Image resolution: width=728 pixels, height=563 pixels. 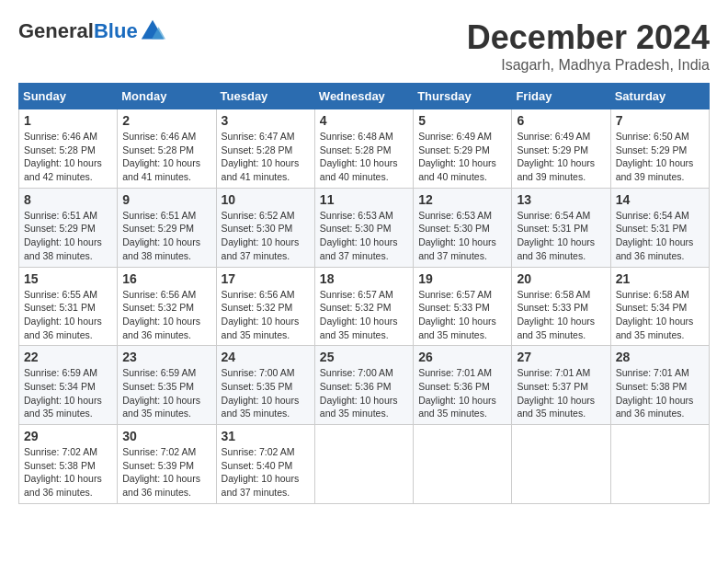 I want to click on day-info: Sunrise: 7:02 AM Sunset: 5:38 PM Dayligh…, so click(x=68, y=473).